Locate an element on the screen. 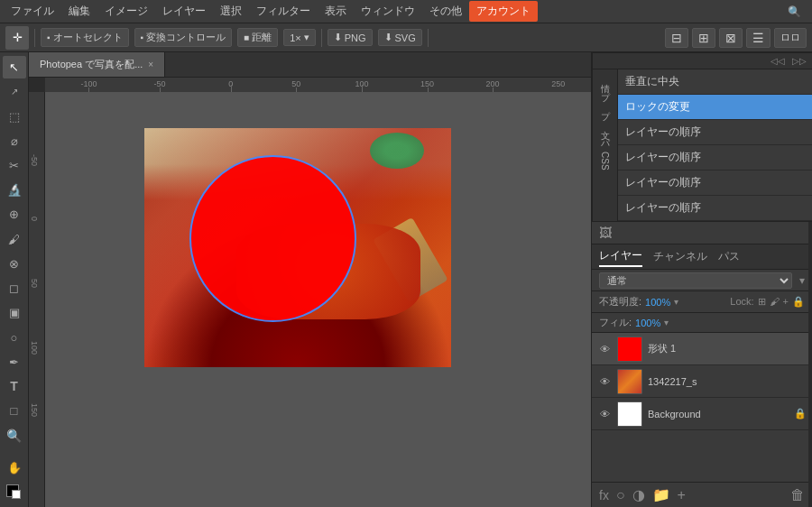 This screenshot has width=812, height=507. blend-dropdown-arrow: ▾ is located at coordinates (802, 281).